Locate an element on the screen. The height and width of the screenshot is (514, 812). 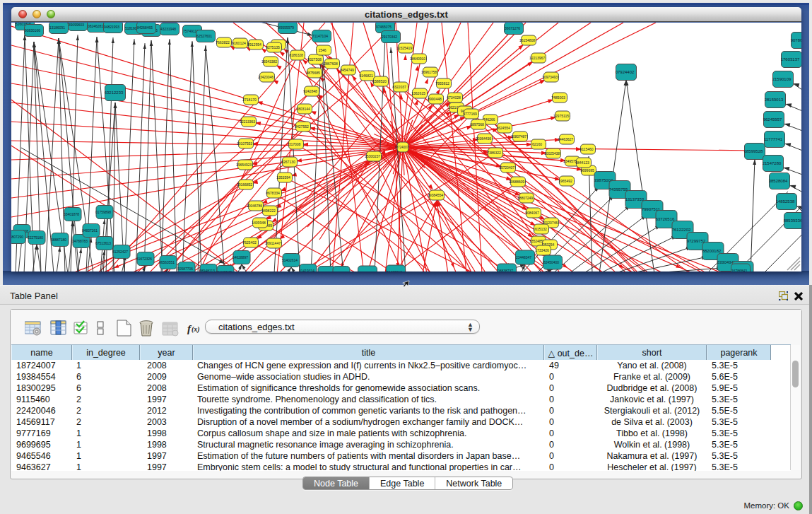
svg-text: 9160124 is located at coordinates (239, 43).